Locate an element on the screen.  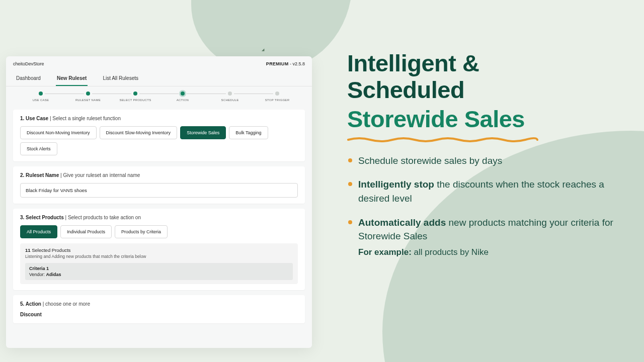
feature-bullets: Schedule storewide sales by days Intelli… is located at coordinates (486, 206).